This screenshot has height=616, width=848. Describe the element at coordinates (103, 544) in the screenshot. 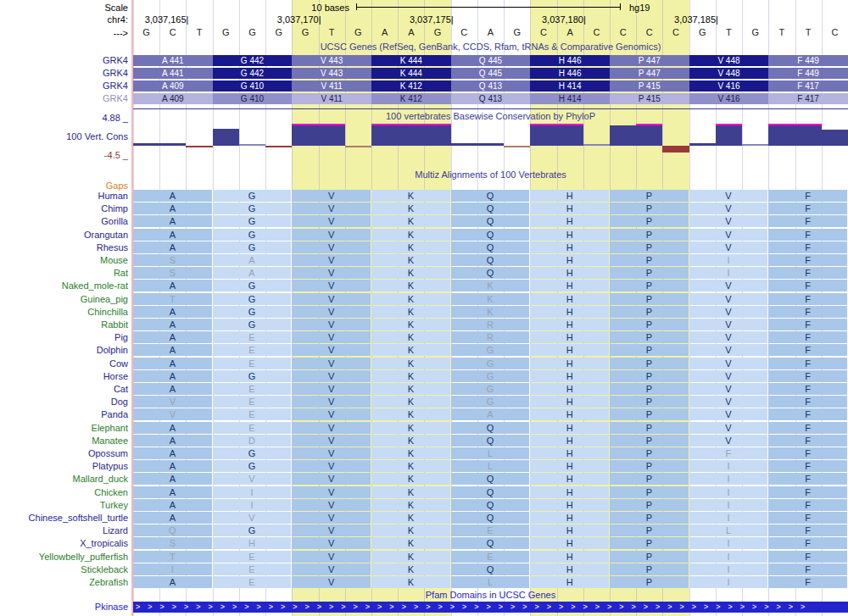

I see `species-label: X_tropicalis` at that location.